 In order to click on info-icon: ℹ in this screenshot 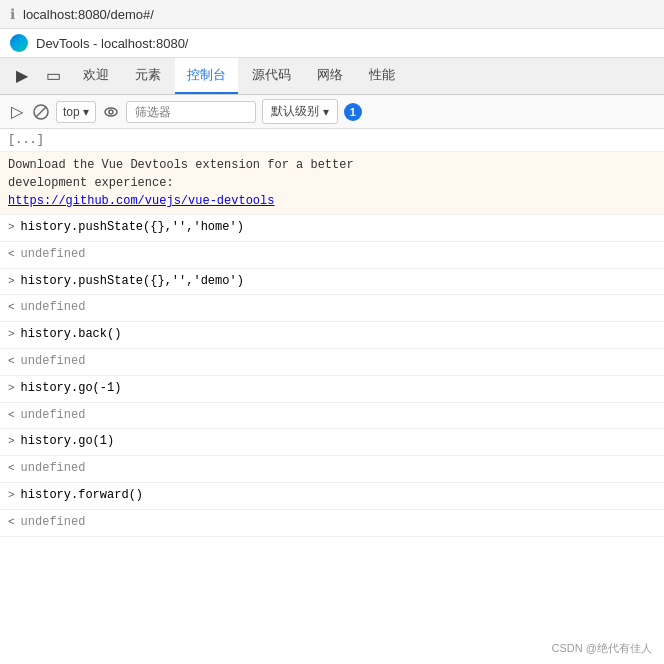, I will do `click(12, 14)`.